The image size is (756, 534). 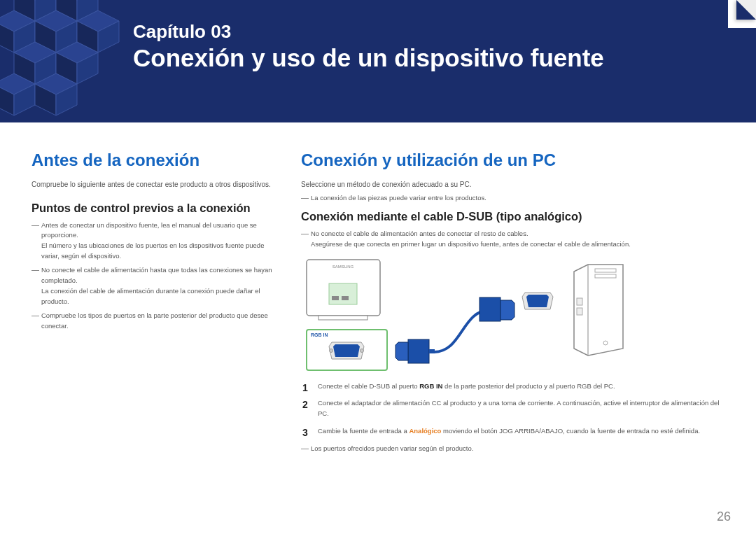 What do you see at coordinates (470, 244) in the screenshot?
I see `list-text: Asegúrese de que conecta en primer lugar…` at bounding box center [470, 244].